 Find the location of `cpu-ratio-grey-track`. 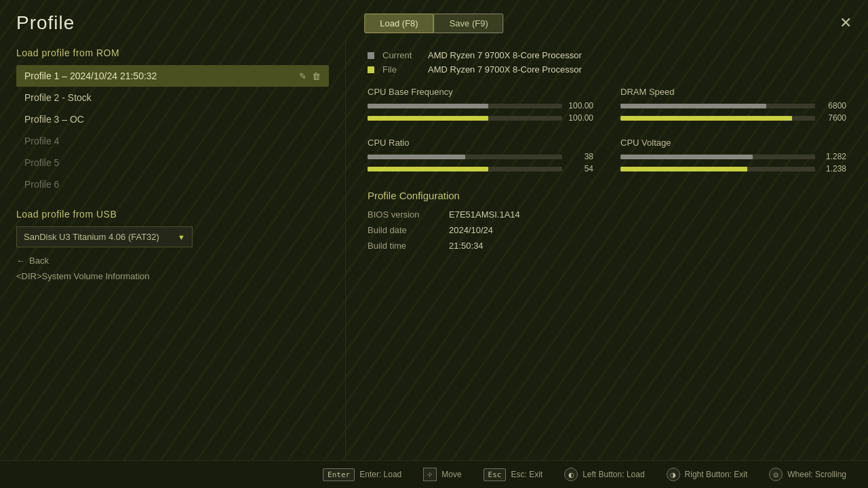

cpu-ratio-grey-track is located at coordinates (465, 157).